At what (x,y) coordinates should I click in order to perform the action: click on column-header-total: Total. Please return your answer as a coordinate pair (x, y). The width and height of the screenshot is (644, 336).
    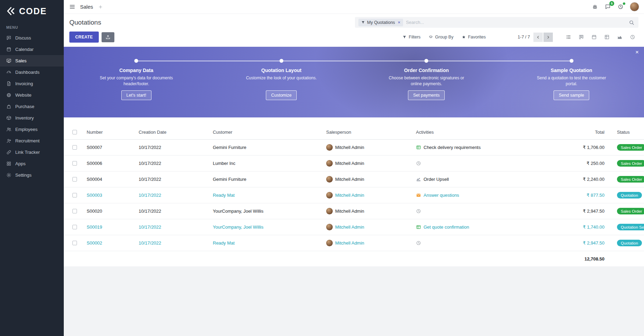
    Looking at the image, I should click on (582, 132).